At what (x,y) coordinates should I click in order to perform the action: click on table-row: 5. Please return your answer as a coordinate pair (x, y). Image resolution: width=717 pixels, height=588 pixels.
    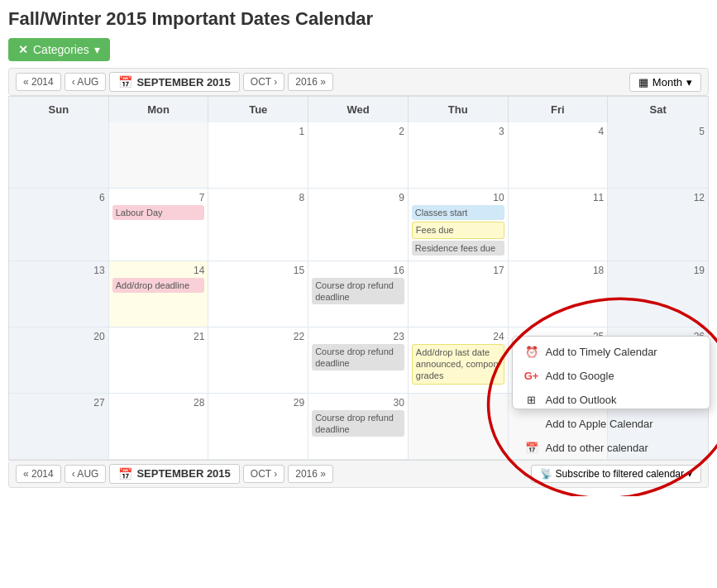
    Looking at the image, I should click on (658, 155).